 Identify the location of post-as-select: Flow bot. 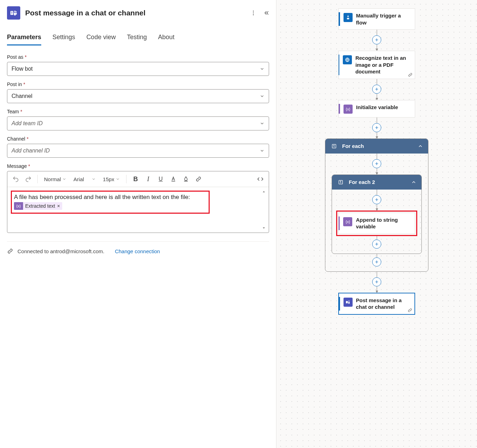
(138, 69).